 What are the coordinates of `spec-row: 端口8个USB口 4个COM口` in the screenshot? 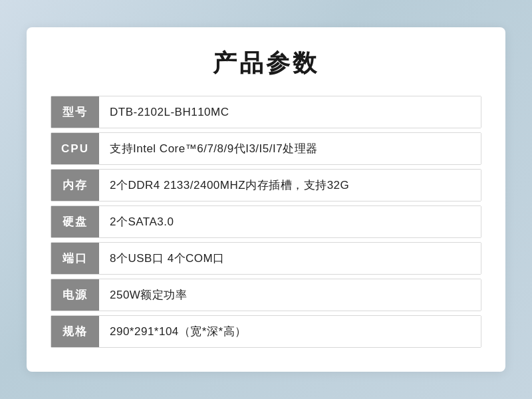 It's located at (266, 258).